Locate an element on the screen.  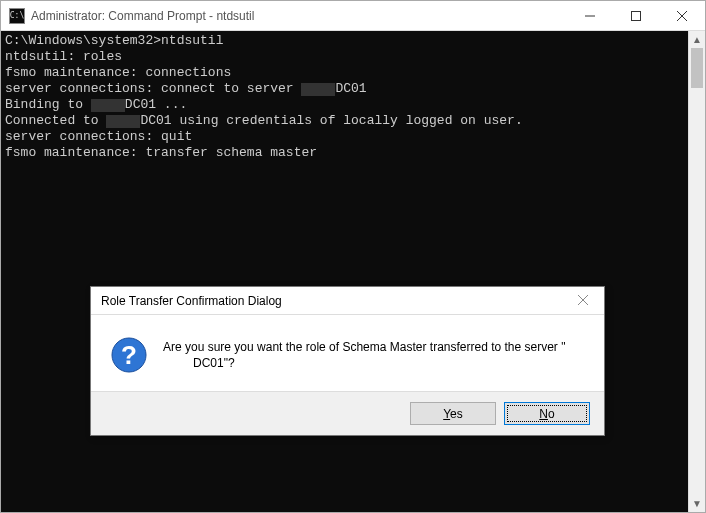
console-line: server connections: connect to server DC… is located at coordinates (344, 89).